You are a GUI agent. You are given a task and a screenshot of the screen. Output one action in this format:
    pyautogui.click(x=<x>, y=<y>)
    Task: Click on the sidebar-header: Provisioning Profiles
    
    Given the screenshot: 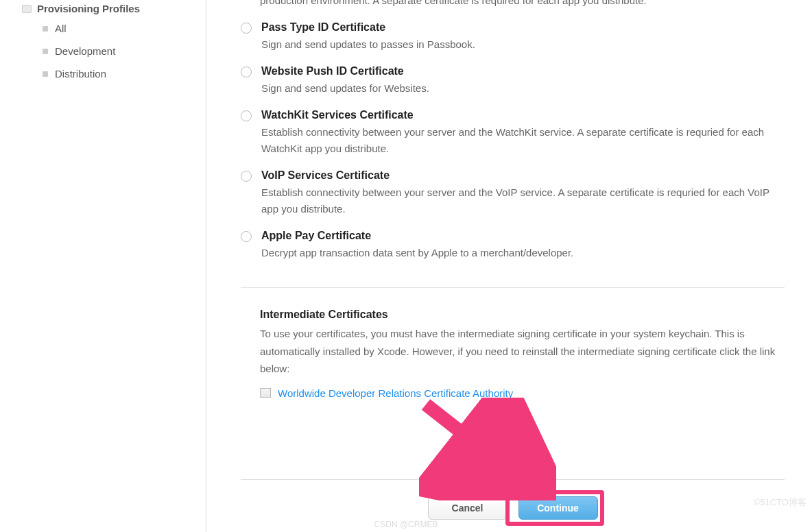 What is the action you would take?
    pyautogui.click(x=107, y=8)
    